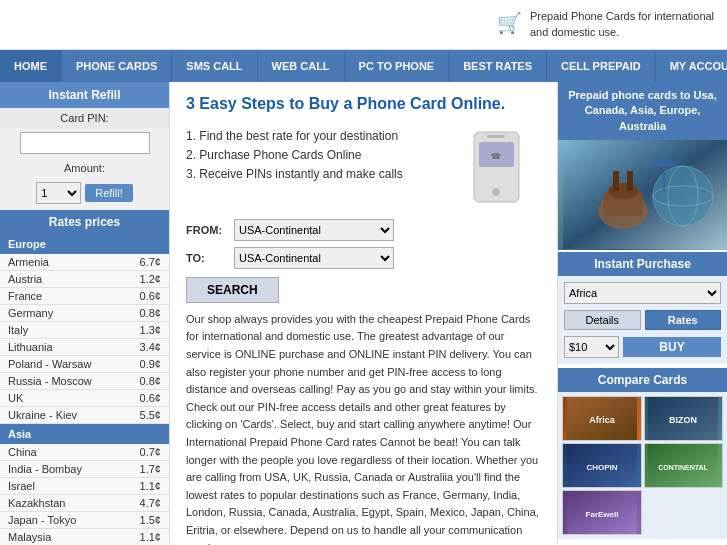  I want to click on compare-cards-title: Compare Cards, so click(642, 380).